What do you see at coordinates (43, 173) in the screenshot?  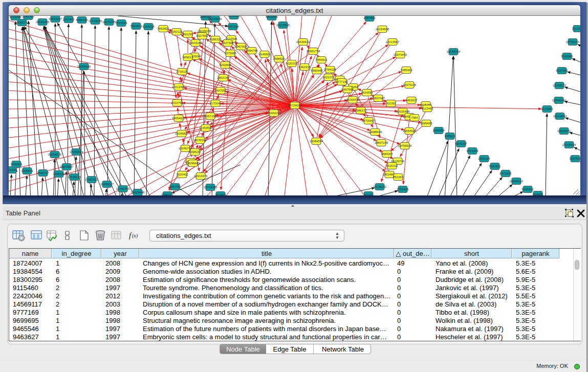 I see `svg-text: 2942737` at bounding box center [43, 173].